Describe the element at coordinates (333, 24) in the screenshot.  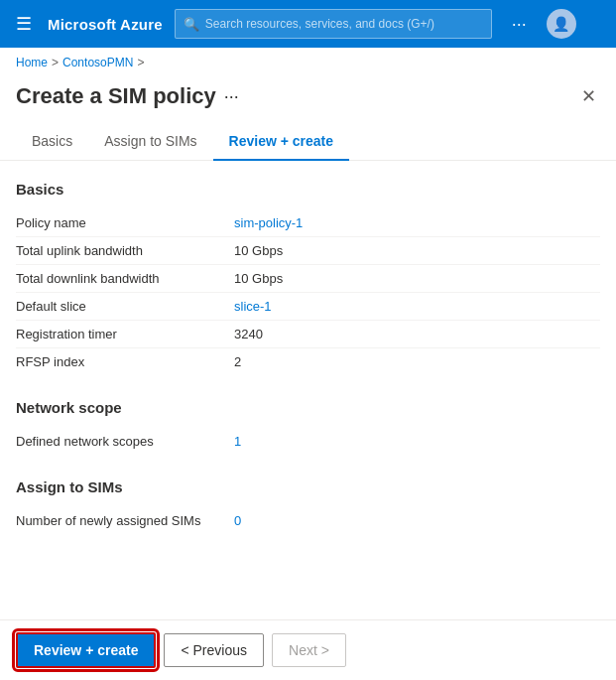
I see `search-bar: 🔍 Search resources, services, and docs (…` at that location.